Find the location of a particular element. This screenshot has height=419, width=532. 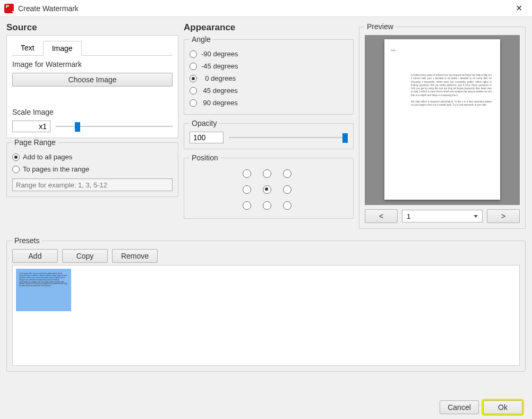

scale-value-input is located at coordinates (31, 126).